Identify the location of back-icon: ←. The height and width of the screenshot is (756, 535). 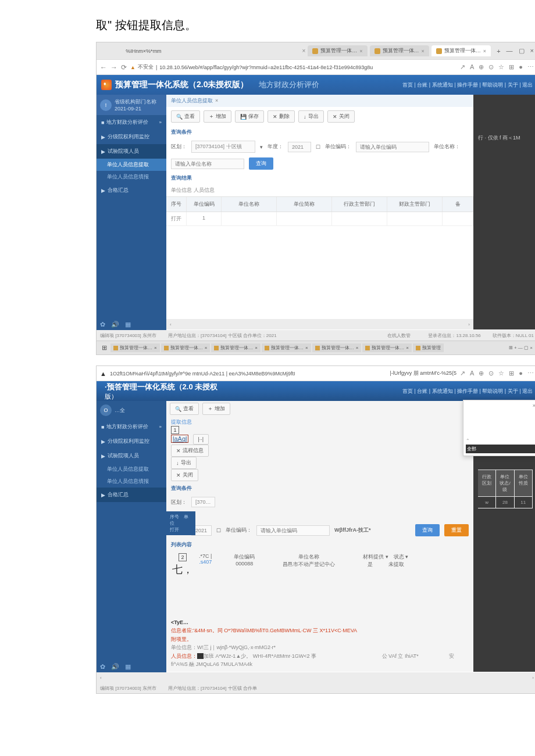
(104, 67).